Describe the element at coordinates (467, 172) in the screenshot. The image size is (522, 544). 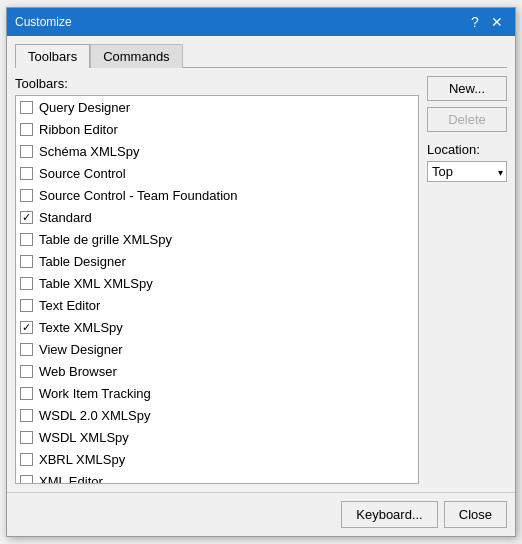
I see `location-select-wrapper: TopBottomLeftRightFloating` at that location.